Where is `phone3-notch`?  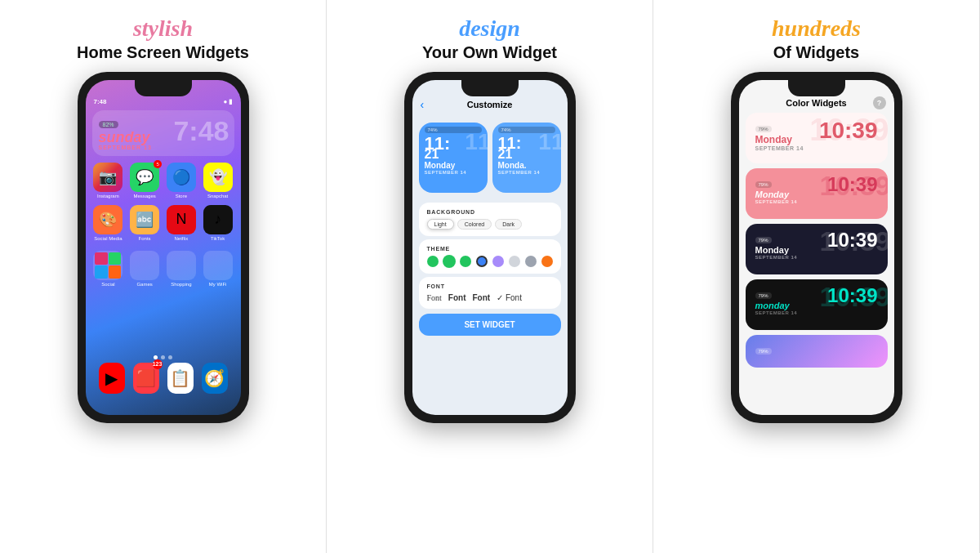
phone3-notch is located at coordinates (817, 88).